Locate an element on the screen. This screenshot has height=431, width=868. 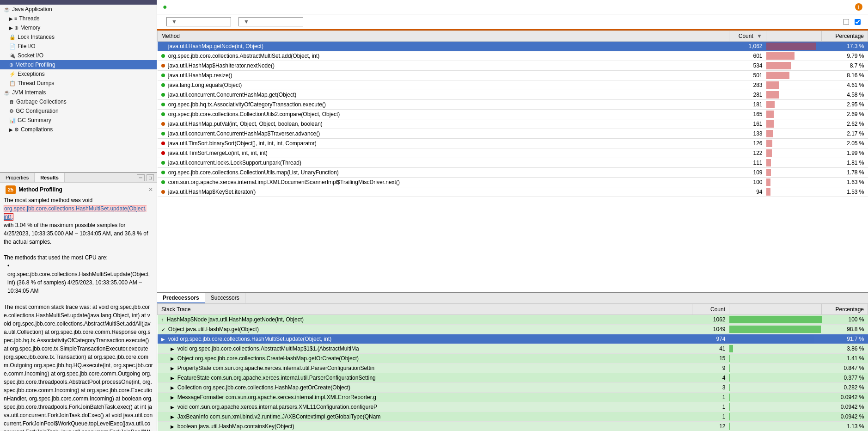
stack-bar is located at coordinates (772, 339).